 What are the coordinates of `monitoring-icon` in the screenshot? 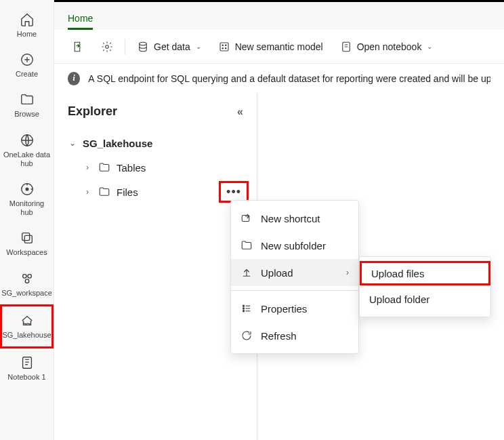 It's located at (27, 189).